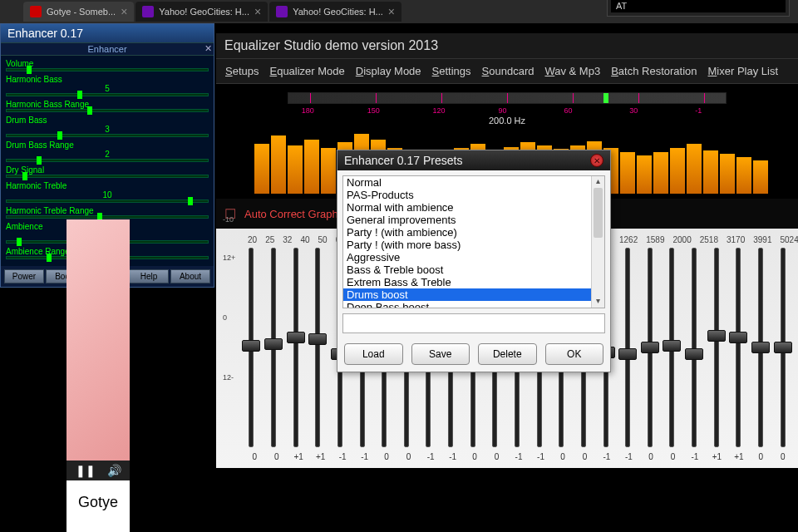  What do you see at coordinates (24, 276) in the screenshot?
I see `power-button: Power` at bounding box center [24, 276].